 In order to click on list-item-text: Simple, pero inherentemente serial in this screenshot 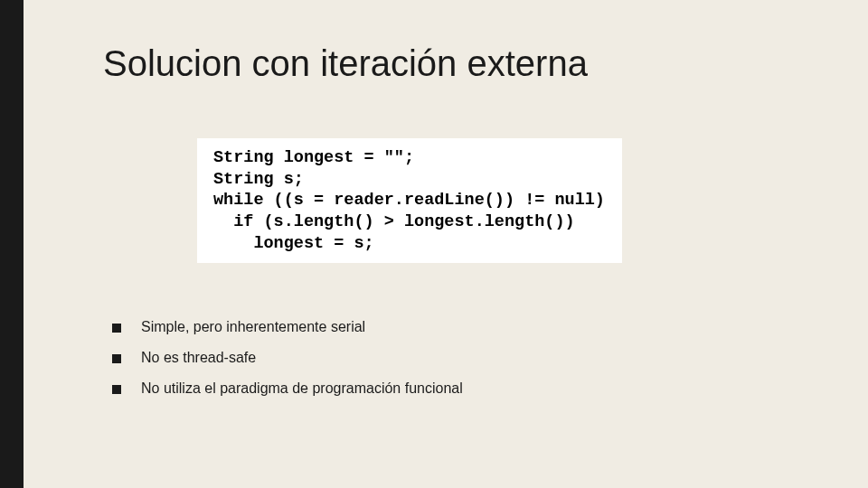, I will do `click(253, 327)`.